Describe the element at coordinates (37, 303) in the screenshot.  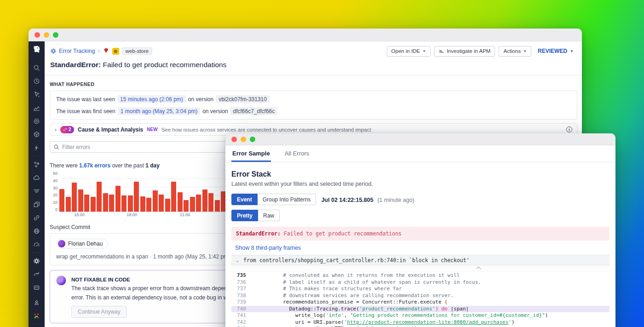
I see `integrations-icon` at that location.